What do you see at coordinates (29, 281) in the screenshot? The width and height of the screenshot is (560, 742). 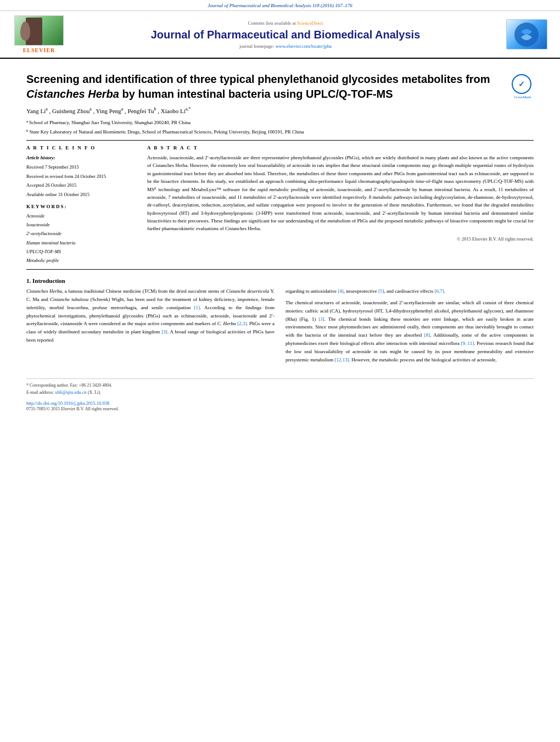 I see `intro-number: 1.` at bounding box center [29, 281].